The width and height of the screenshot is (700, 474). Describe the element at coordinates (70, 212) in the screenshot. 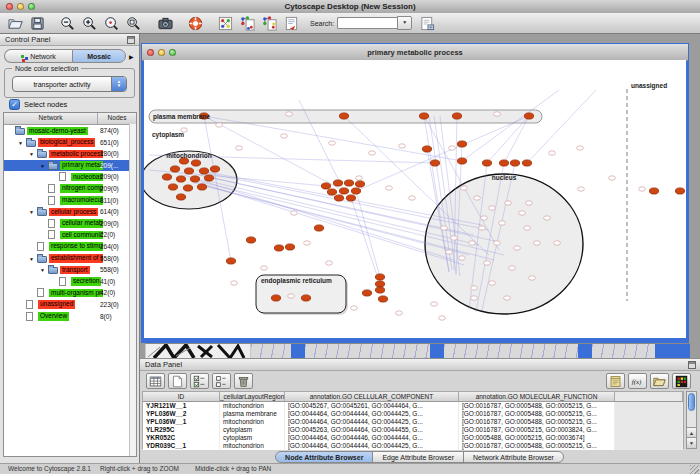

I see `tree-row-cellular-process: ▼cellular process614(0)` at that location.